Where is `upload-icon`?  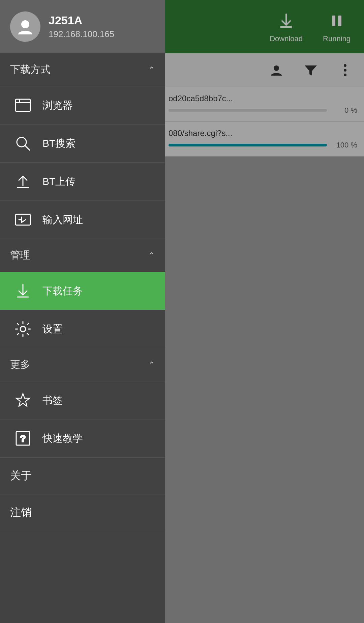 upload-icon is located at coordinates (23, 182).